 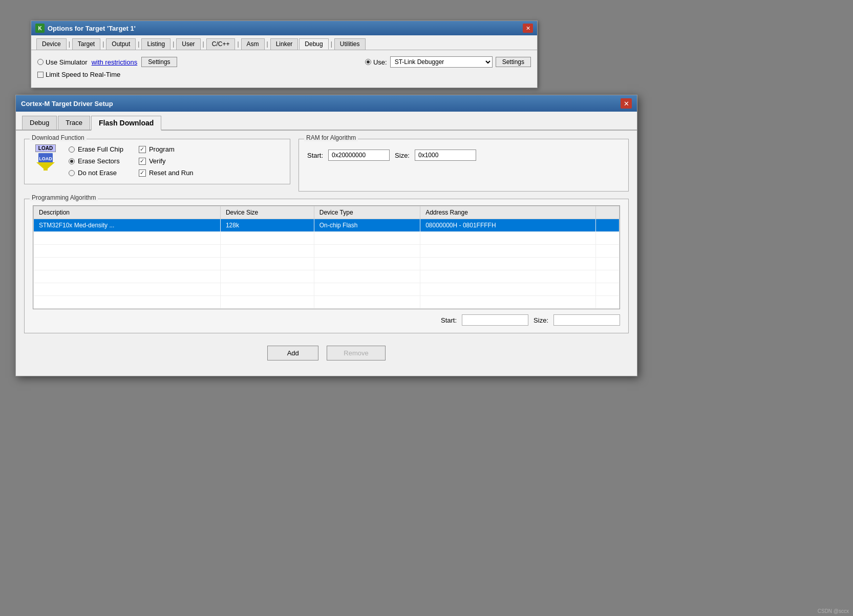 What do you see at coordinates (284, 69) in the screenshot?
I see `bg-content: Use Simulator with restrictions Settings…` at bounding box center [284, 69].